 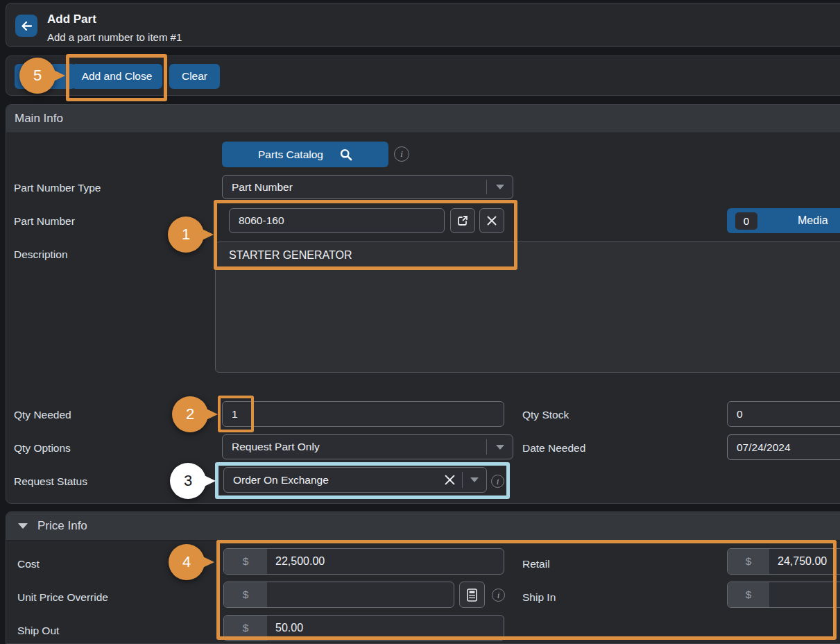 I want to click on part-number-type-select: Part Number, so click(x=368, y=187).